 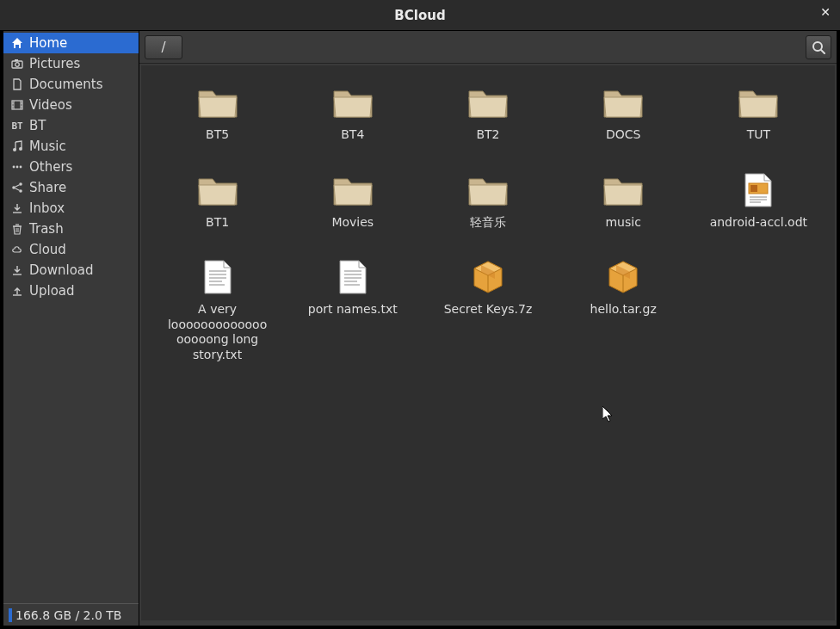 I want to click on file-label: music, so click(x=623, y=223).